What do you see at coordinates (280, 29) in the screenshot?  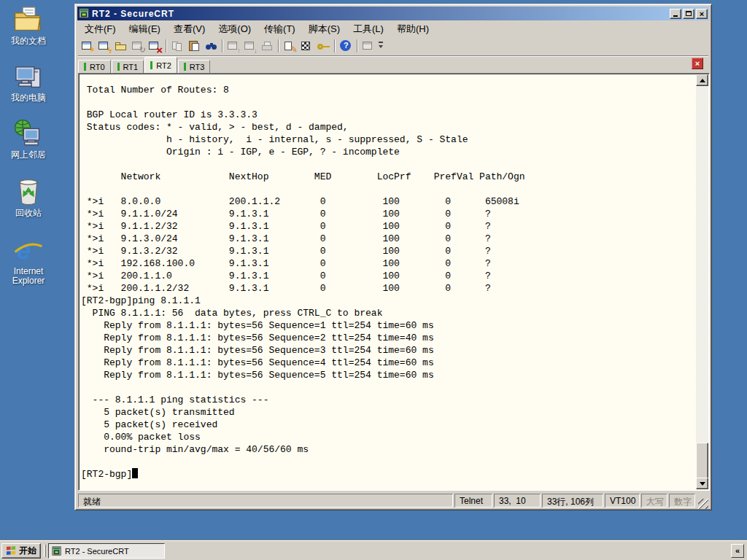 I see `menu-transfer: 传输(T)` at bounding box center [280, 29].